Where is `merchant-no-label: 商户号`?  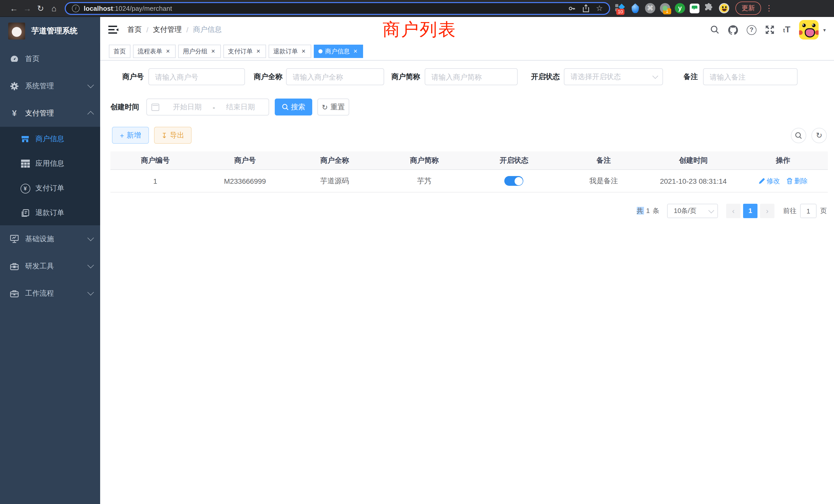 merchant-no-label: 商户号 is located at coordinates (127, 77).